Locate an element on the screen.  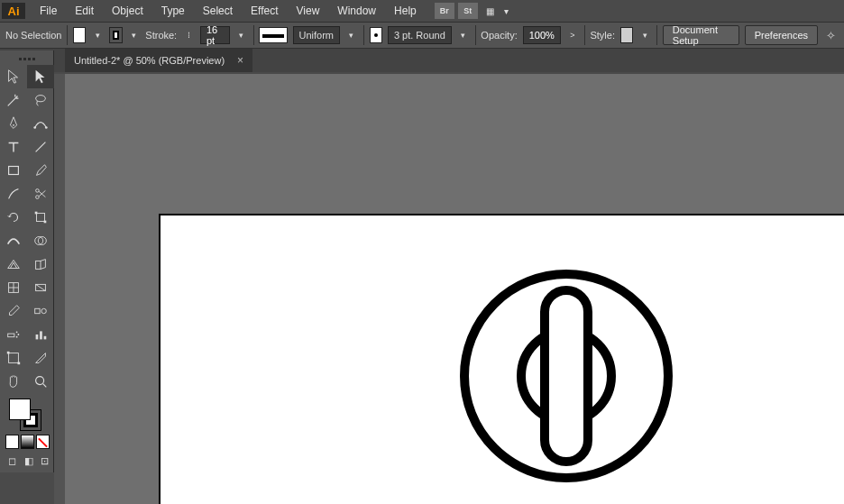
brush-name: 3 pt. Round is located at coordinates (420, 35).